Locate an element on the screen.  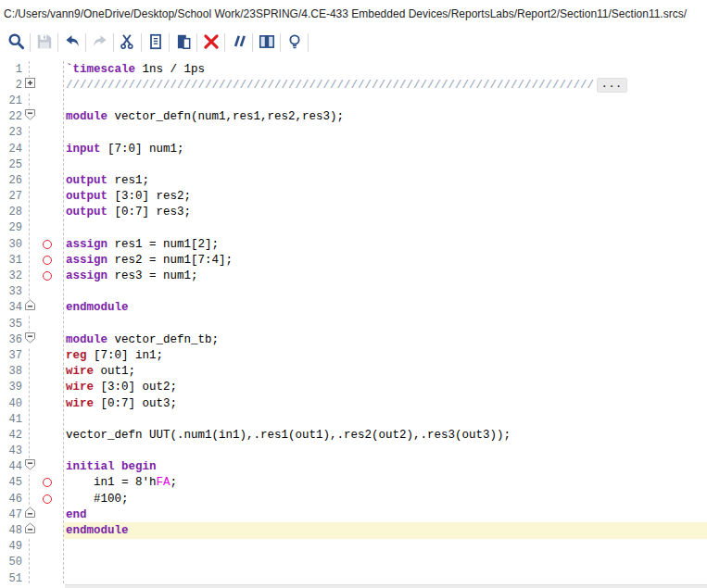
code-line-49: 49 is located at coordinates (354, 546).